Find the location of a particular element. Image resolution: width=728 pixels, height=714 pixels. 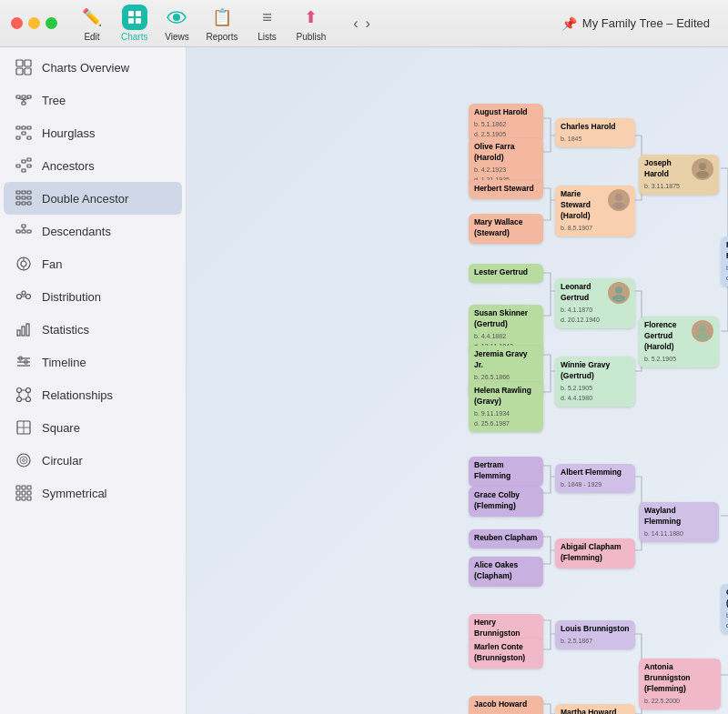

person-card-lester: Lester Gertrud is located at coordinates (506, 273).